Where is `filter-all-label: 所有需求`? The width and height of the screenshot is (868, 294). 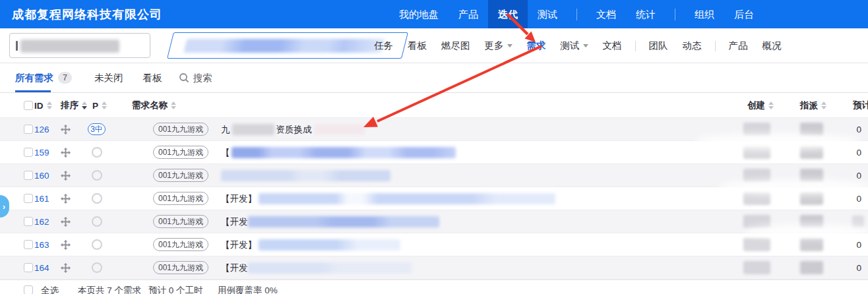
filter-all-label: 所有需求 is located at coordinates (34, 78).